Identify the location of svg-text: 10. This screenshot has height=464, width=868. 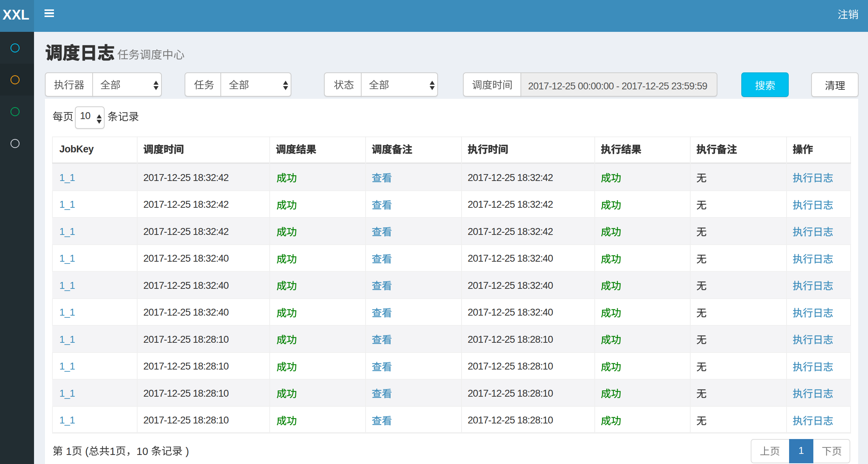
(142, 451).